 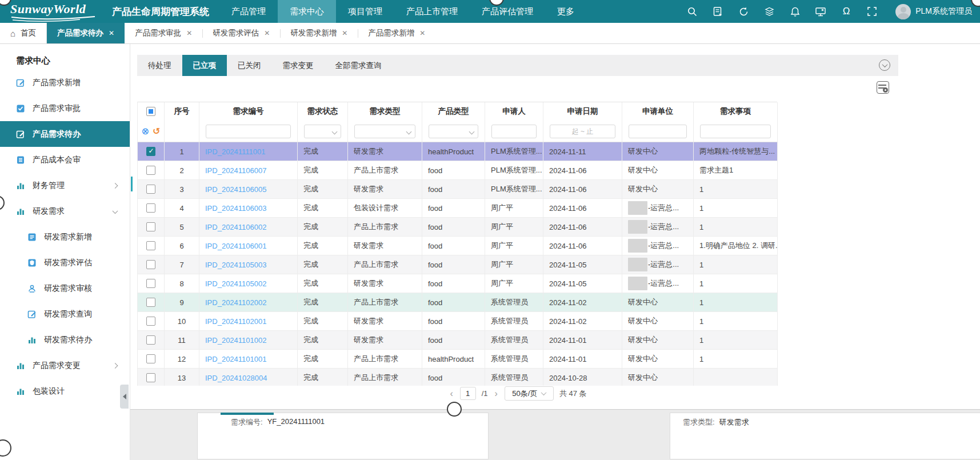 What do you see at coordinates (248, 131) in the screenshot?
I see `req-no-filter-input` at bounding box center [248, 131].